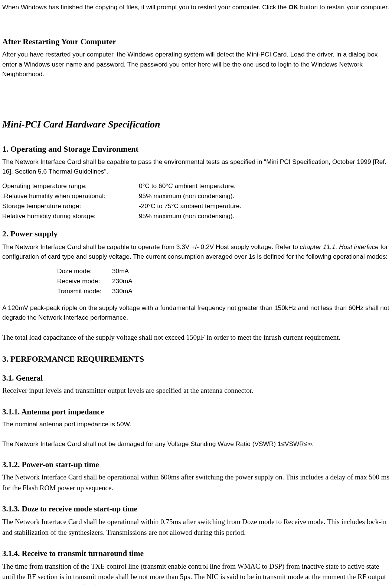 The height and width of the screenshot is (585, 392). Describe the element at coordinates (223, 281) in the screenshot. I see `modes-table: Doze mode: 30mA Receive mode: 230mA Tran…` at that location.